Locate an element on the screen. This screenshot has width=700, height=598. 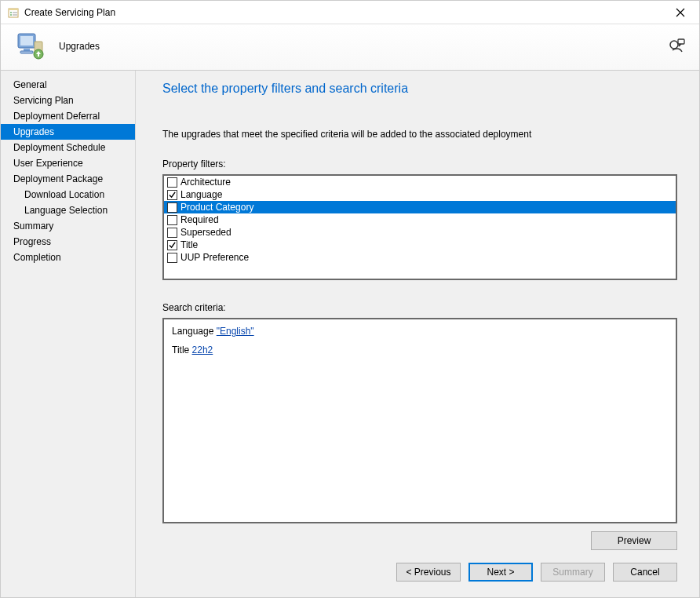
nav-item: Download Location is located at coordinates (67, 195).